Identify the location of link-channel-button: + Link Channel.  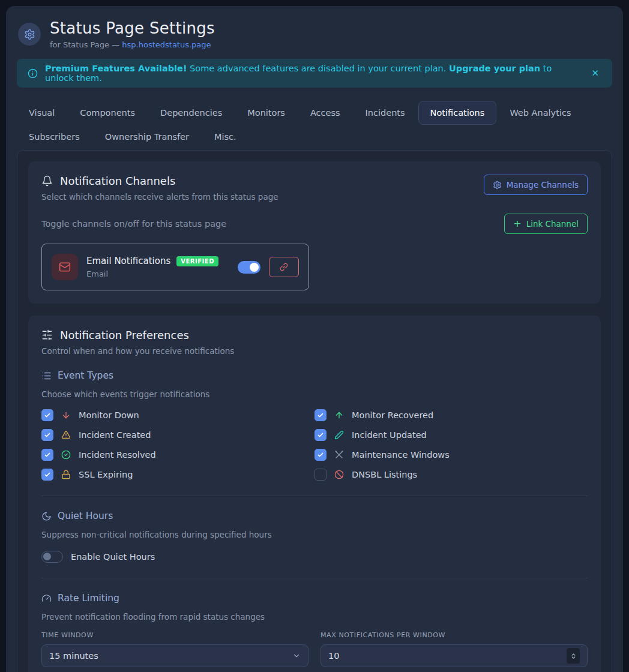
(546, 224).